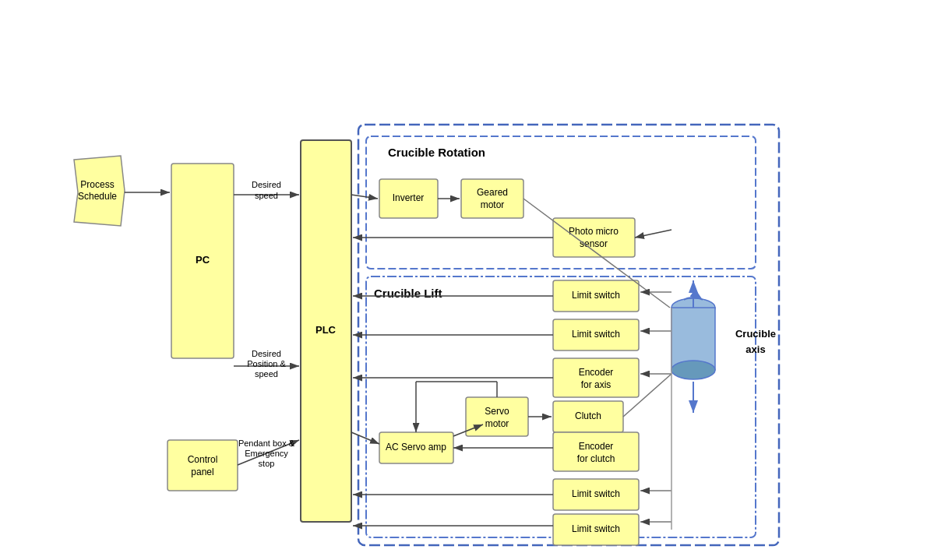 Image resolution: width=927 pixels, height=560 pixels. I want to click on limit-switch-4-label: Limit switch, so click(596, 529).